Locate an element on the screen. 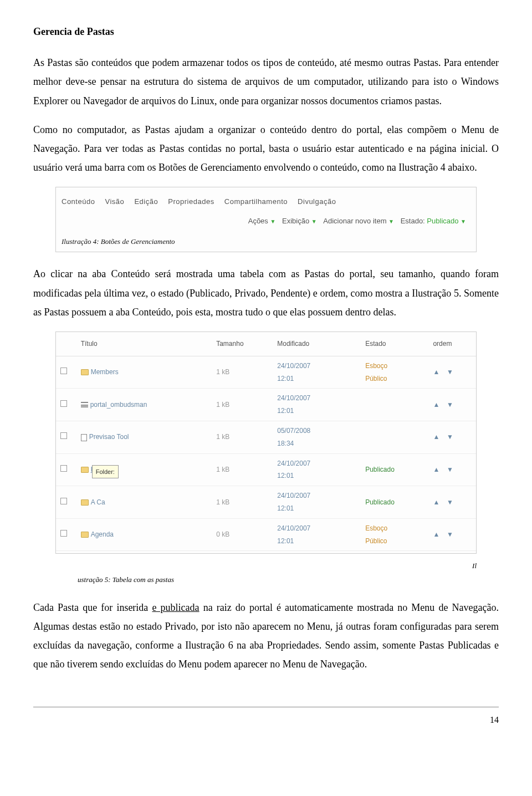  table-row: portal_ombudsman1 kB24/10/200712:01▲ ▼ is located at coordinates (266, 405).